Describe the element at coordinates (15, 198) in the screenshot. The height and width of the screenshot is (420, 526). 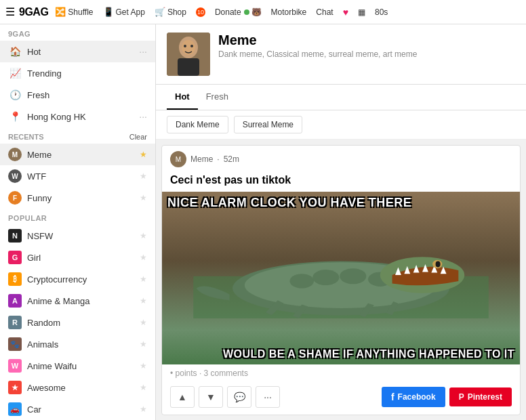
I see `funny-avatar: F` at that location.